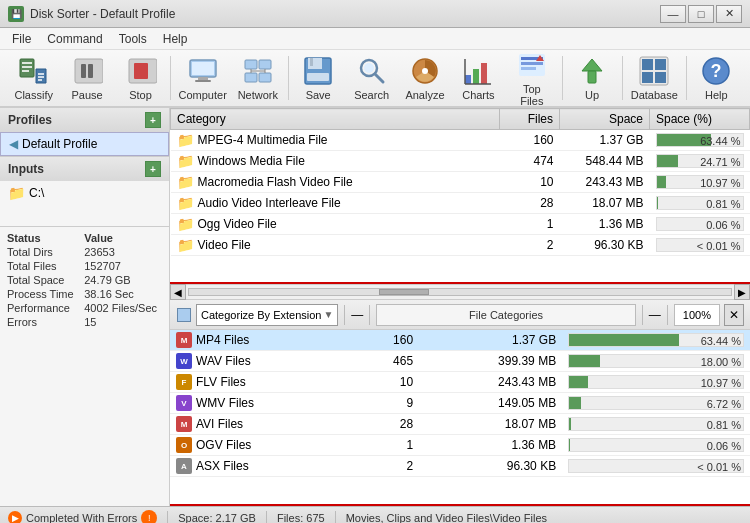 This screenshot has height=523, width=750. Describe the element at coordinates (258, 78) in the screenshot. I see `network-button: Network` at that location.